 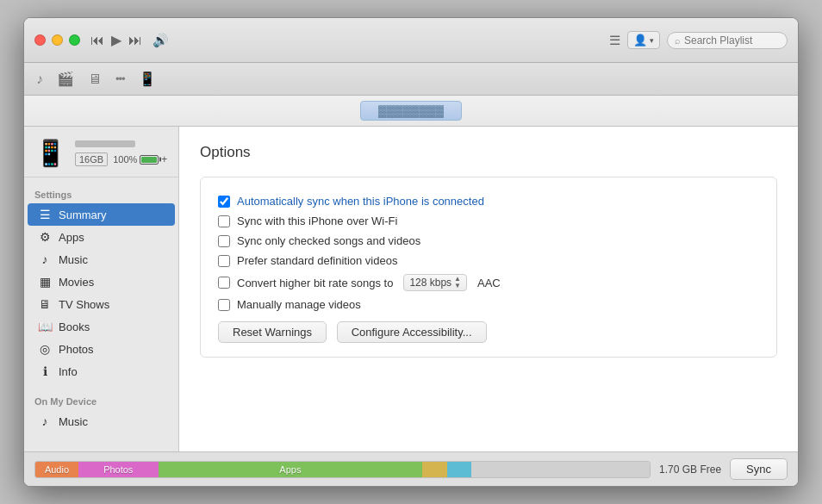 What do you see at coordinates (224, 305) in the screenshot?
I see `manual-videos-checkbox` at bounding box center [224, 305].